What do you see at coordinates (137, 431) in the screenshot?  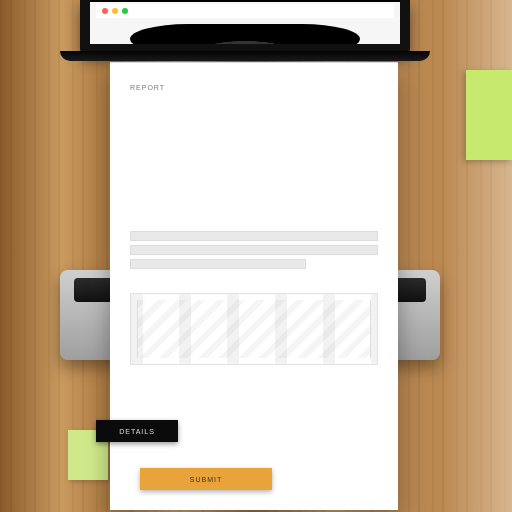 I see `details-button: DETAILS` at bounding box center [137, 431].